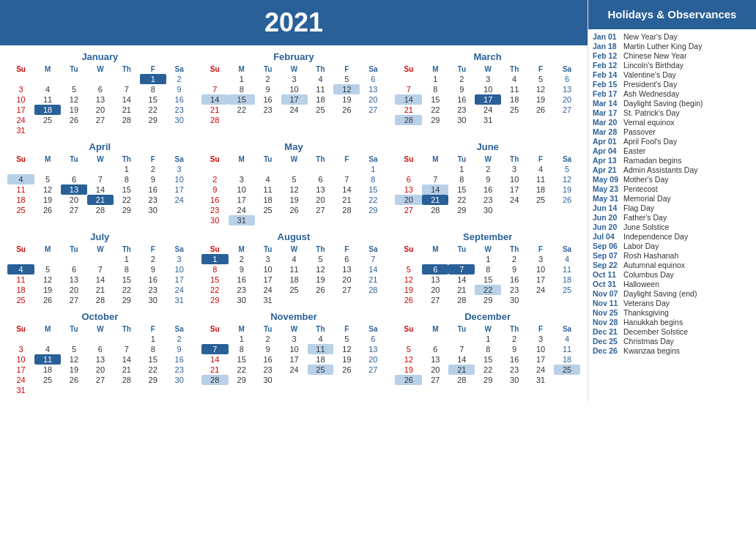  What do you see at coordinates (664, 103) in the screenshot?
I see `holiday-name: Daylight Saving (begin)` at bounding box center [664, 103].